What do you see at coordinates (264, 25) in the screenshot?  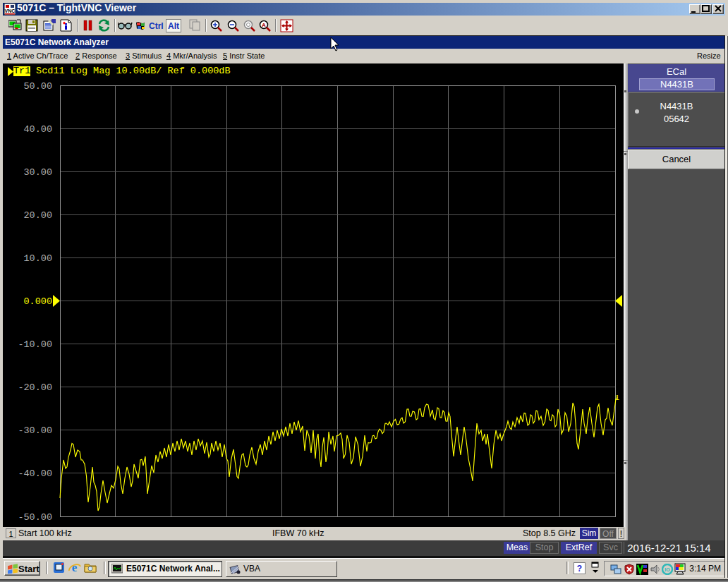 I see `svg-text: A` at bounding box center [264, 25].